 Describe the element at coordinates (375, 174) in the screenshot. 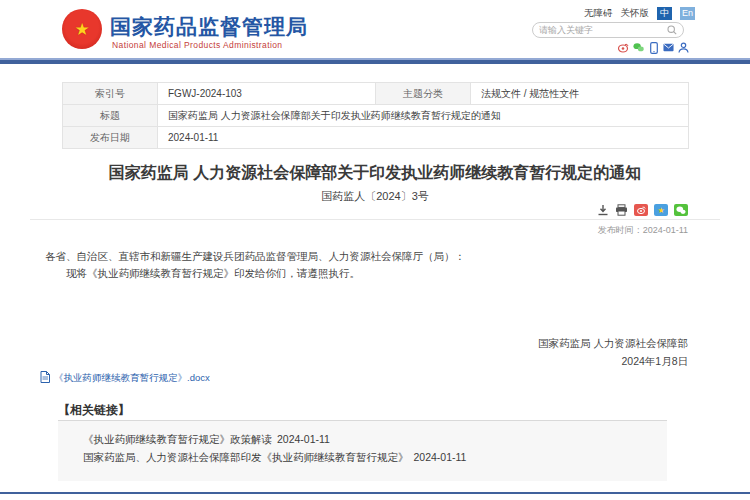

I see `article-title: 国家药监局 人力资源社会保障部关于印发执业药师继续教育暂行规定的通知` at that location.